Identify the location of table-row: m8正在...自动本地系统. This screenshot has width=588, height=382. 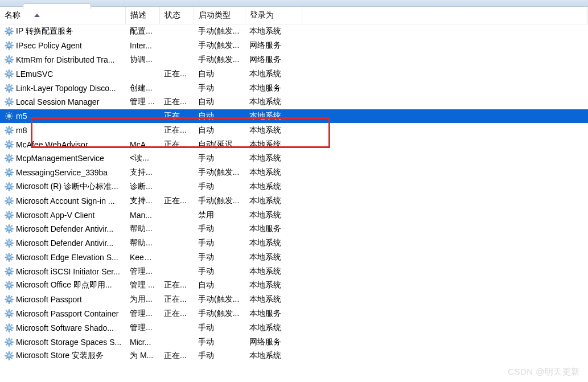
(294, 130).